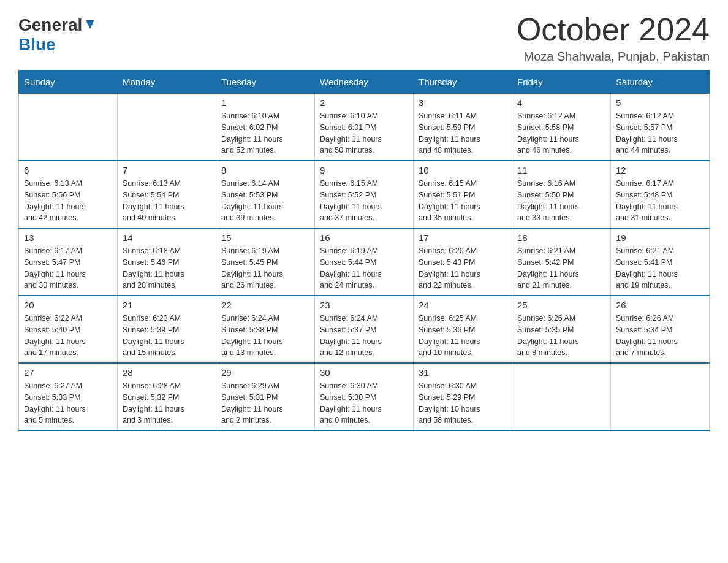  I want to click on calendar-cell: 2Sunrise: 6:10 AMSunset: 6:01 PMDaylight…, so click(364, 128).